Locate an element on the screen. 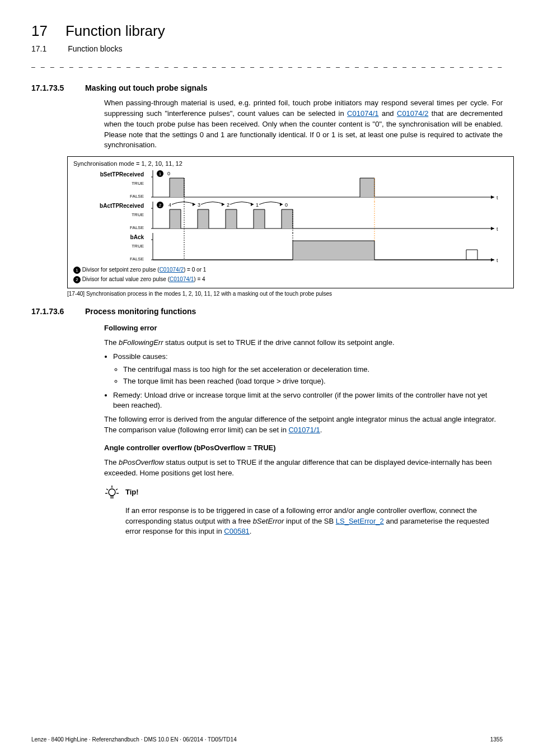 This screenshot has height=756, width=534. run-in-heading: Following error is located at coordinates (303, 328).